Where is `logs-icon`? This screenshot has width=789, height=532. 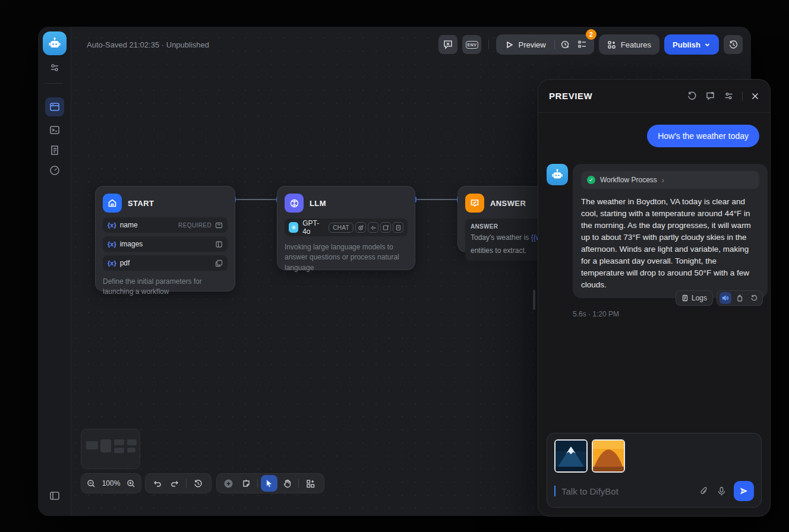 logs-icon is located at coordinates (685, 298).